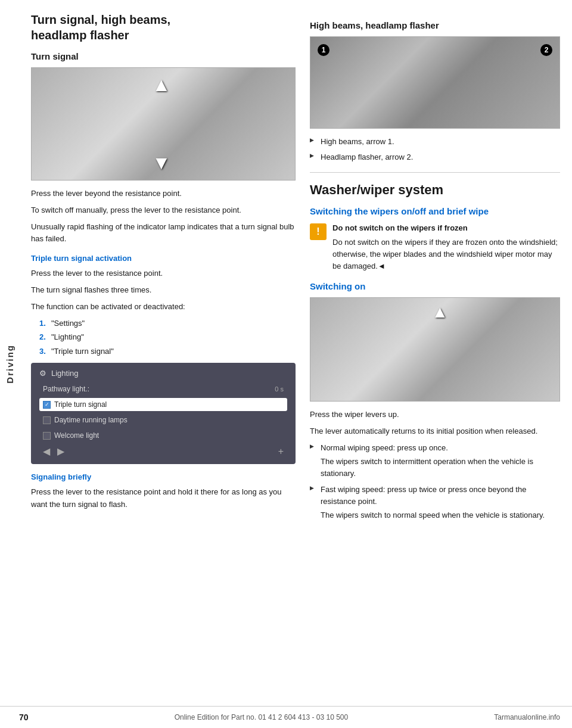  What do you see at coordinates (163, 27) in the screenshot?
I see `page-title: Turn signal, high beams, headlamp flashe…` at bounding box center [163, 27].